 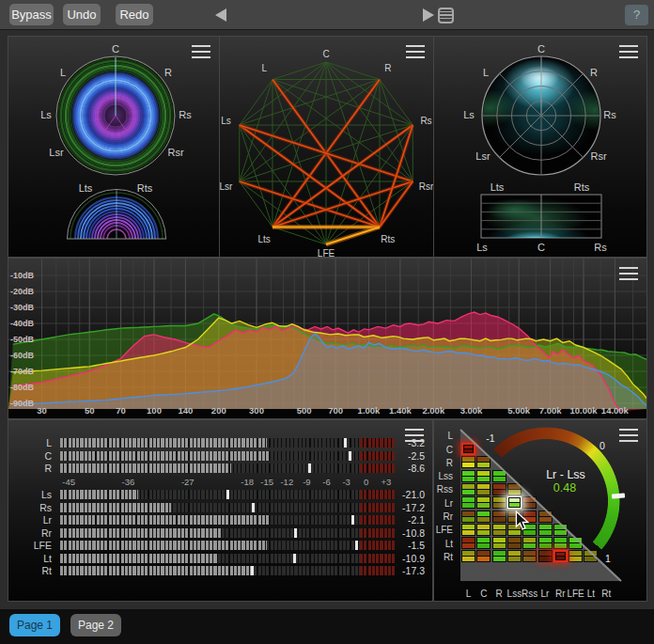 What do you see at coordinates (486, 72) in the screenshot?
I see `channel-label: L` at bounding box center [486, 72].